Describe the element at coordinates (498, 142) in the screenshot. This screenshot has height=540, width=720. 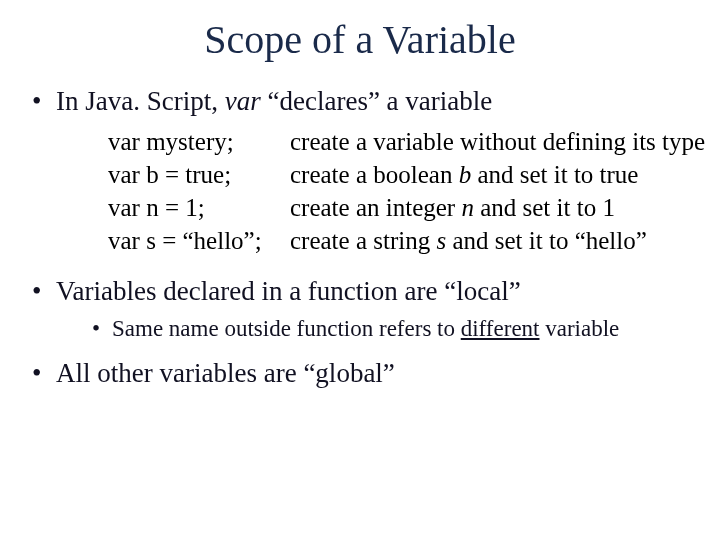
I see `example-desc-0: create a variable without defining its t…` at that location.